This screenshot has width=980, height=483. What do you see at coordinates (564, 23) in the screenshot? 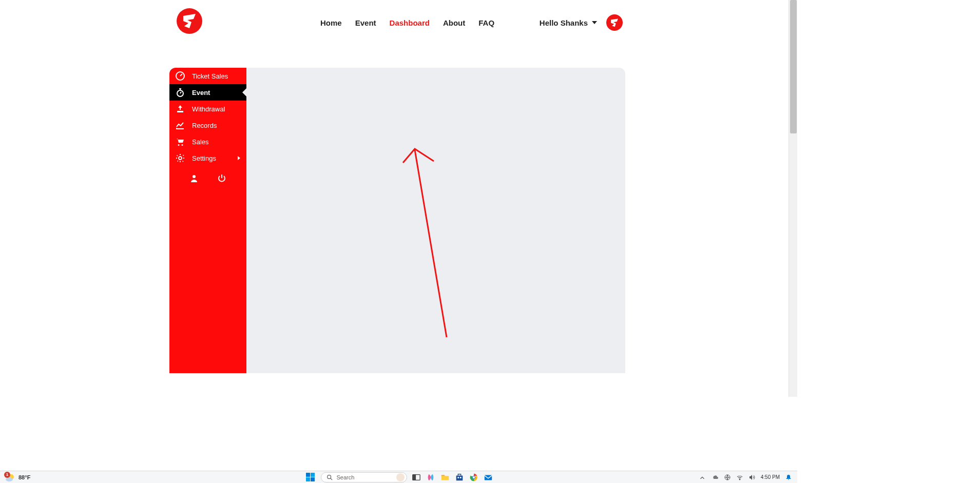
I see `user-greeting-text: Hello Shanks` at bounding box center [564, 23].